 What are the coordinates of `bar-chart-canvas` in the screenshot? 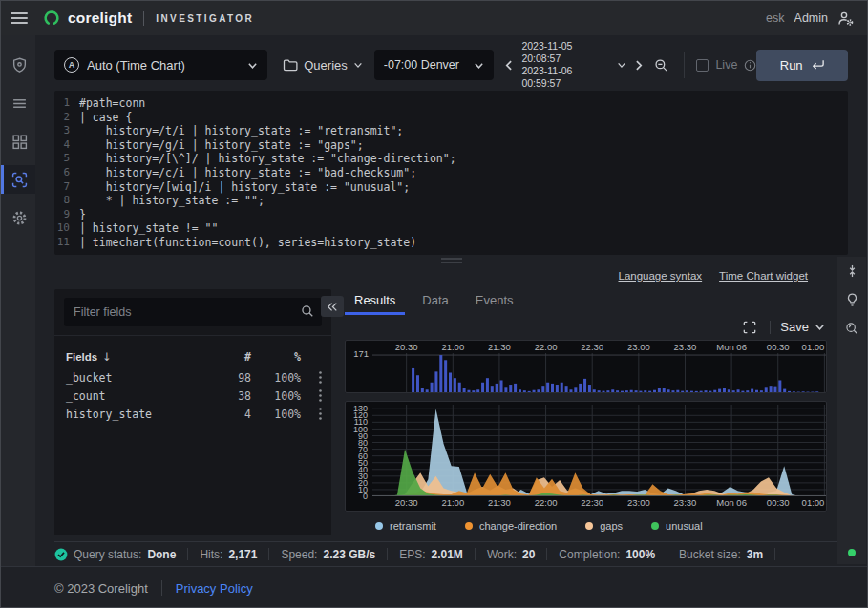 It's located at (600, 372).